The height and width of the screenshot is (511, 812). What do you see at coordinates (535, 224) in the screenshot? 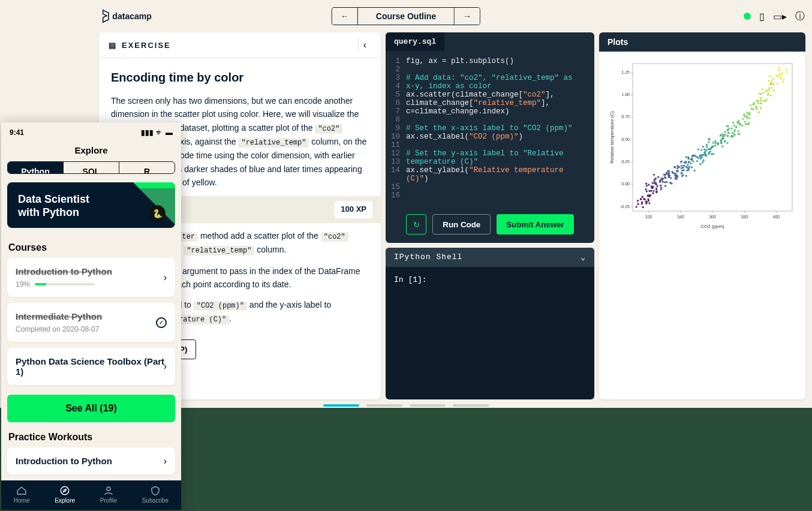
I see `submit-button: Submit Answer` at bounding box center [535, 224].